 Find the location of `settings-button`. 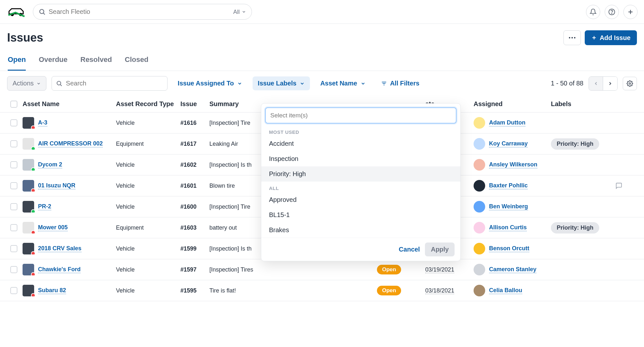

settings-button is located at coordinates (630, 84).